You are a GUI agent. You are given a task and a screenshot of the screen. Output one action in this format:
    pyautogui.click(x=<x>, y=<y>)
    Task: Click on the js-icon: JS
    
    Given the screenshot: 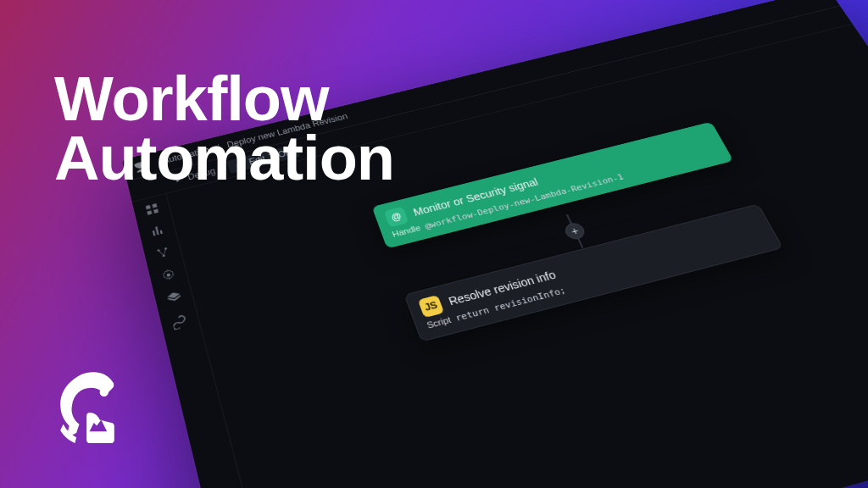 What is the action you would take?
    pyautogui.click(x=431, y=307)
    